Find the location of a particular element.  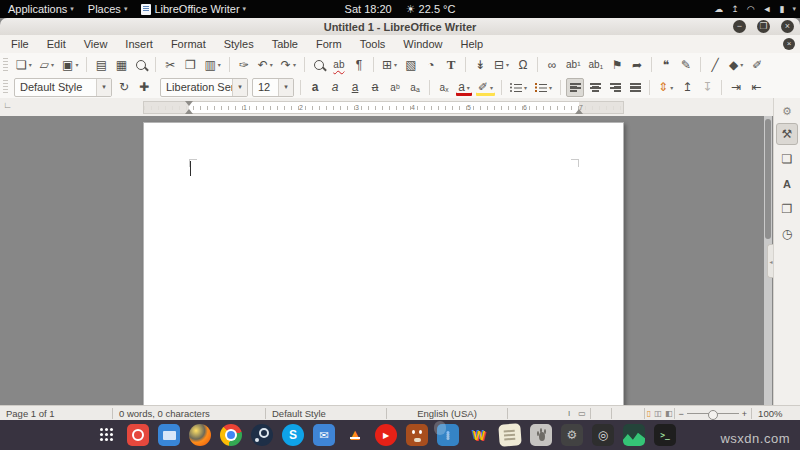

mail-app-icon: ✉ is located at coordinates (324, 435).